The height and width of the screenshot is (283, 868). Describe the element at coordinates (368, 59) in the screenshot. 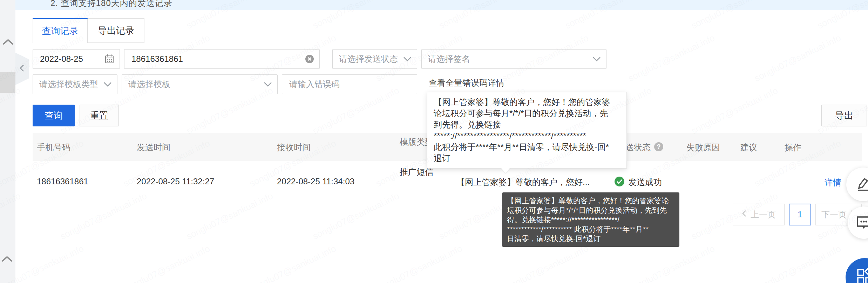

I see `send-status-placeholder: 请选择发送状态` at that location.